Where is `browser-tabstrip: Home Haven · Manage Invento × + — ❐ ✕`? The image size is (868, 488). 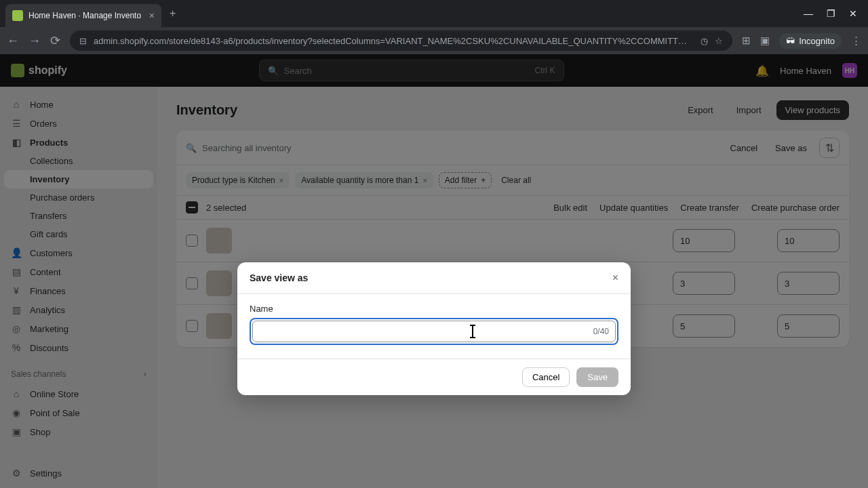 browser-tabstrip: Home Haven · Manage Invento × + — ❐ ✕ is located at coordinates (434, 14).